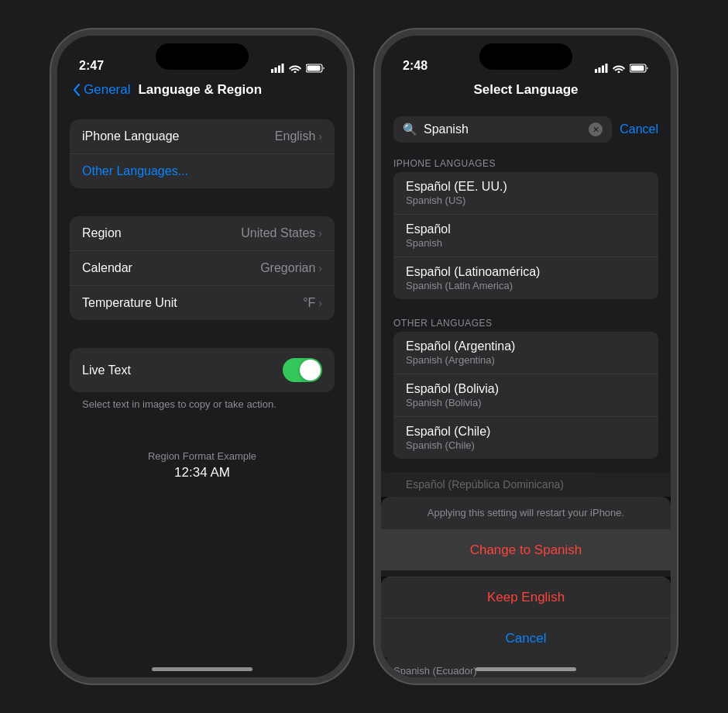 The height and width of the screenshot is (713, 728). I want to click on search-cancel-button: Cancel, so click(639, 129).